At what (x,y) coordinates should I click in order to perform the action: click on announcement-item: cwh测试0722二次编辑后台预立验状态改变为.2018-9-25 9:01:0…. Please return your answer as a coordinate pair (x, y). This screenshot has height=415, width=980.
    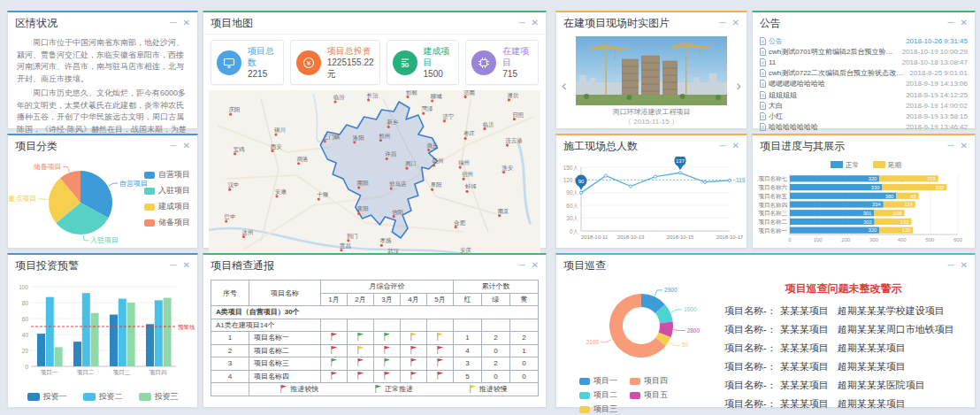
    Looking at the image, I should click on (863, 73).